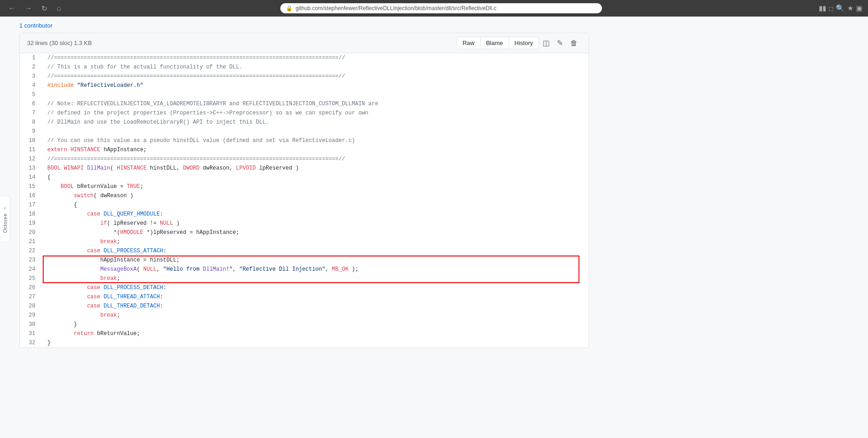 The image size is (868, 438). What do you see at coordinates (304, 334) in the screenshot?
I see `table-row: 31 return bReturnValue;` at bounding box center [304, 334].